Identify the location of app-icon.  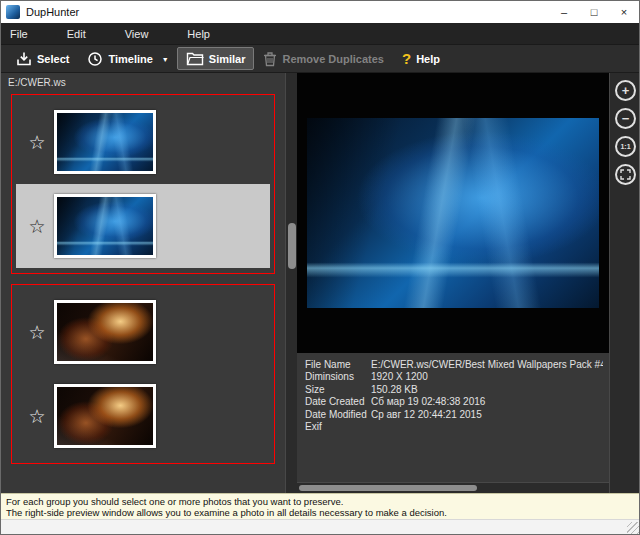
(13, 12).